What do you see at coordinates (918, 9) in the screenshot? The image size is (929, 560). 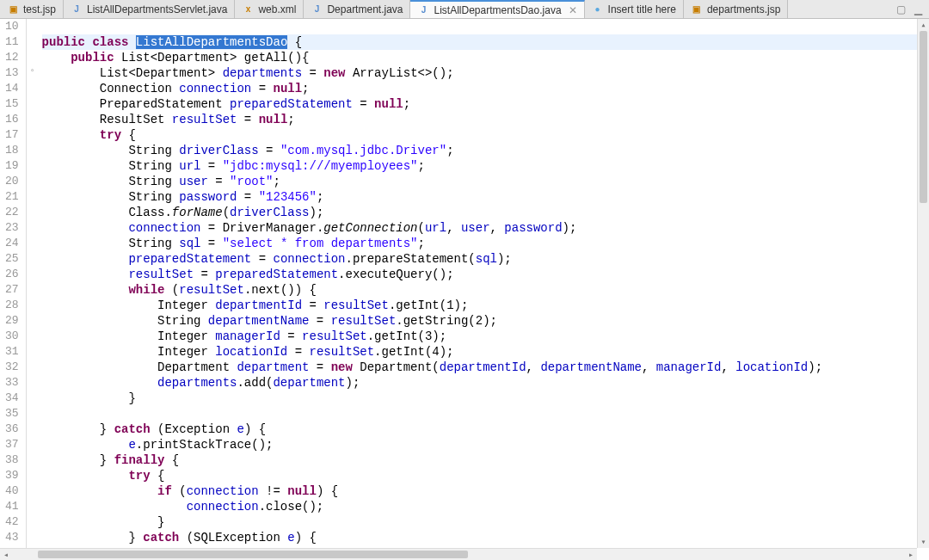 I see `minimize-icon: ▁` at bounding box center [918, 9].